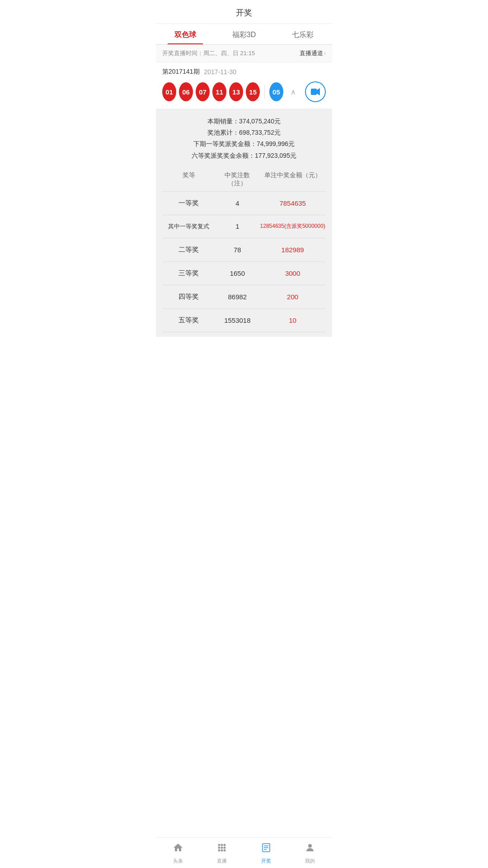  I want to click on lottery-icon, so click(266, 849).